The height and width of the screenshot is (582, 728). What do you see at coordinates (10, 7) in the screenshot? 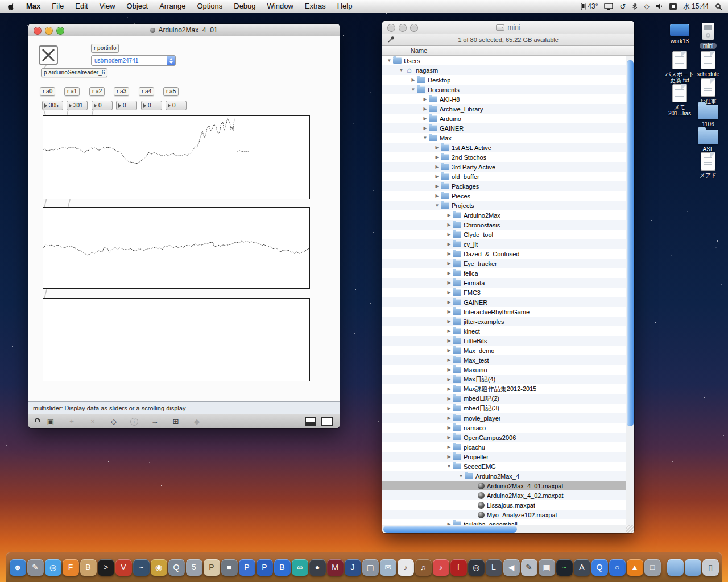
I see `apple-menu` at bounding box center [10, 7].